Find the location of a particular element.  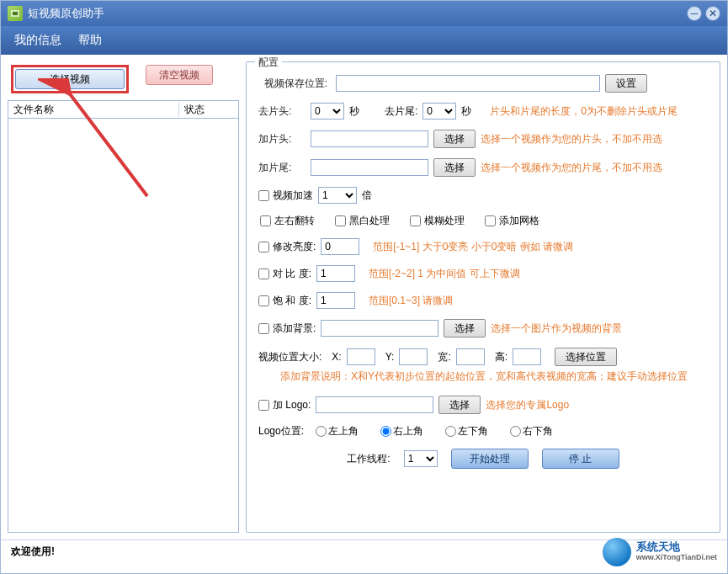

add-head-input is located at coordinates (369, 139).